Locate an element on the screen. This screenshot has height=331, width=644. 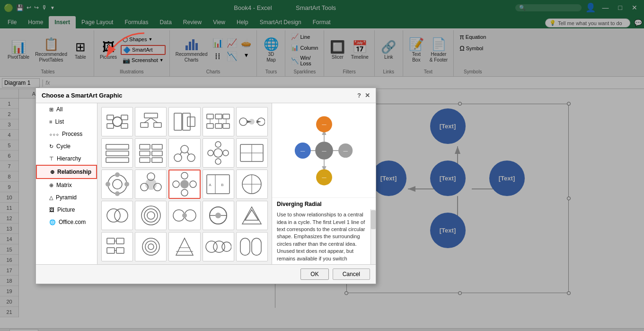
office-icon: 🌐 is located at coordinates (53, 223).